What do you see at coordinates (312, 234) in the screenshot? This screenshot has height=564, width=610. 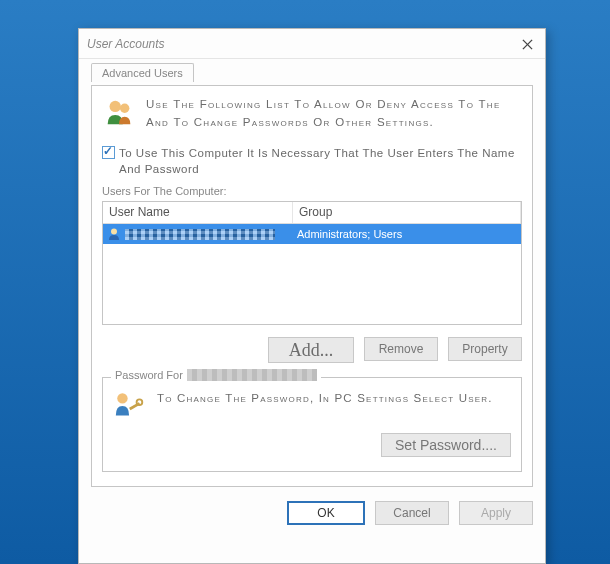 I see `userlist-row: Administrators; Users` at bounding box center [312, 234].